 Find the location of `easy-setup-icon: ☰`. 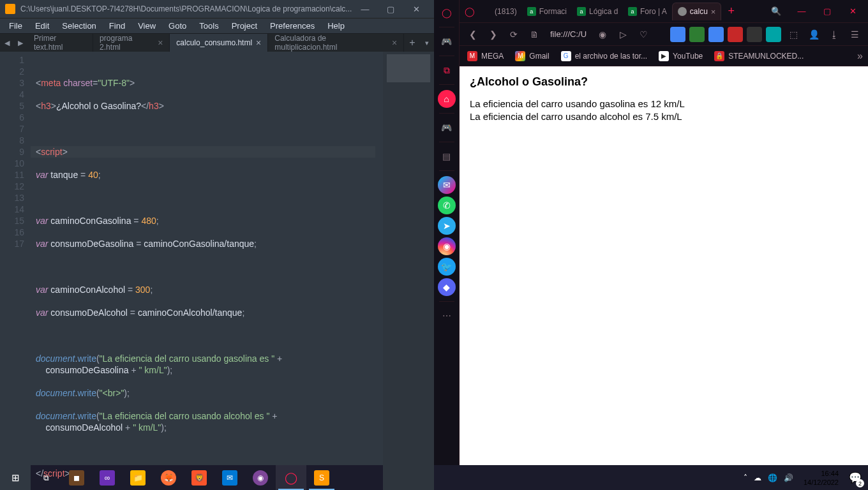

easy-setup-icon: ☰ is located at coordinates (855, 34).